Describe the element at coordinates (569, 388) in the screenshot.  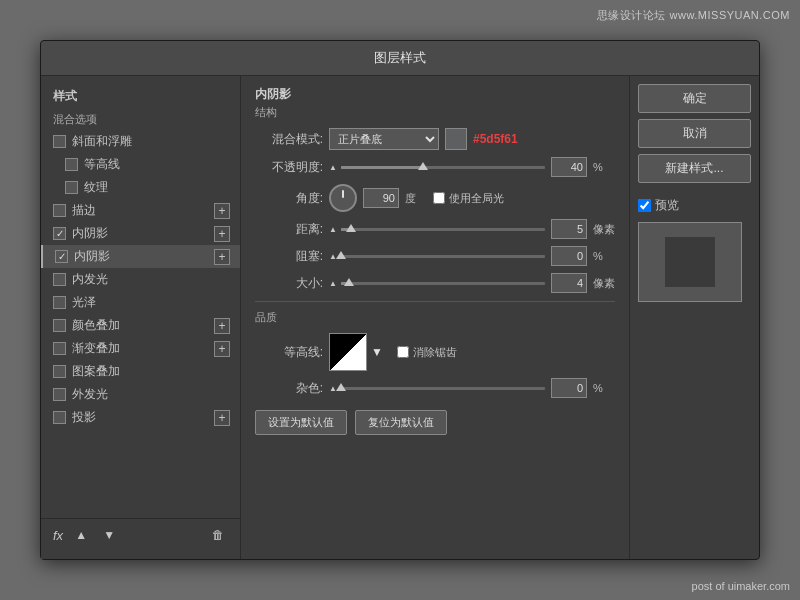
I see `noise-input` at that location.